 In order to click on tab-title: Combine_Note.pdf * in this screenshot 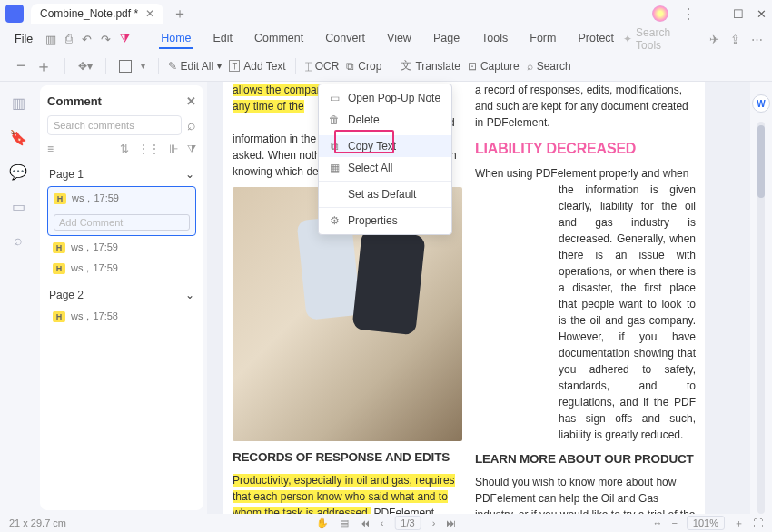, I will do `click(89, 14)`.